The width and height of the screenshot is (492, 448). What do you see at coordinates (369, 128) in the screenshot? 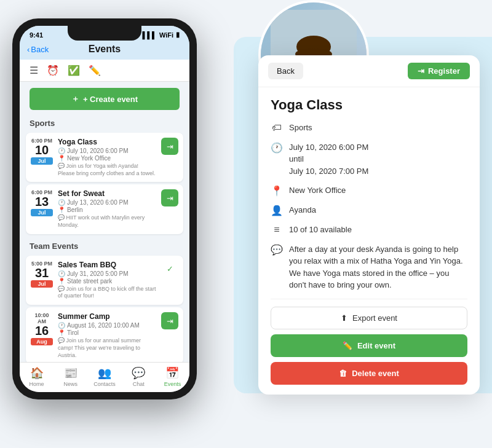
I see `detail-category-row: 🏷 Sports` at bounding box center [369, 128].